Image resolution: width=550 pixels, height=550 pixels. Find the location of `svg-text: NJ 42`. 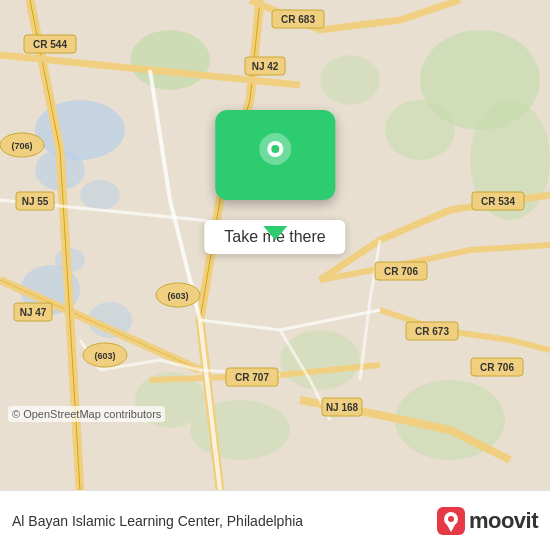

svg-text: NJ 42 is located at coordinates (266, 66).